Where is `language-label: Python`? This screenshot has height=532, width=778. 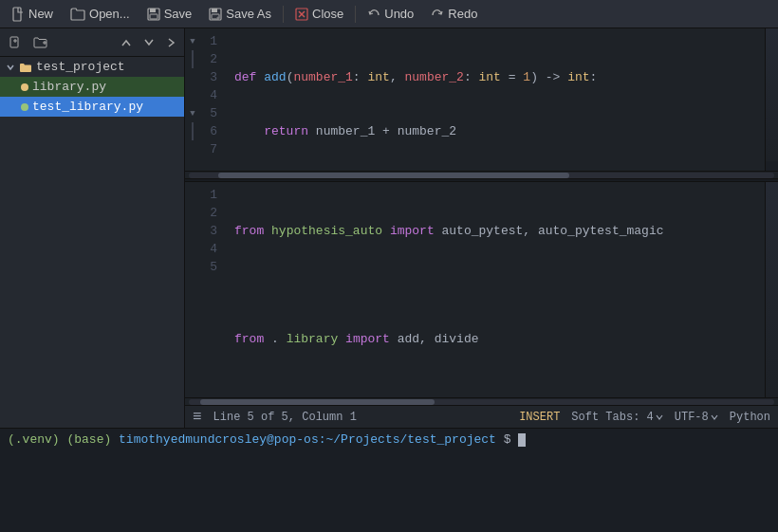
language-label: Python is located at coordinates (750, 417).